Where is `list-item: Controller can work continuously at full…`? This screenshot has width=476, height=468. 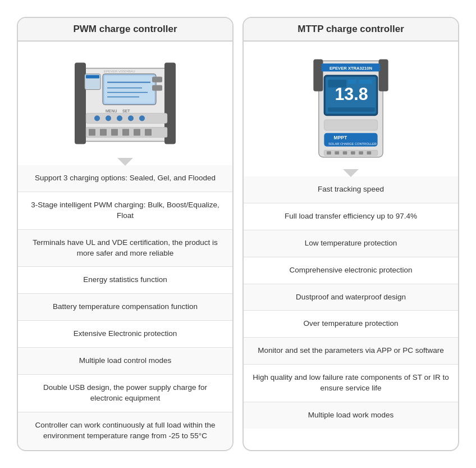
list-item: Controller can work continuously at full… is located at coordinates (125, 431).